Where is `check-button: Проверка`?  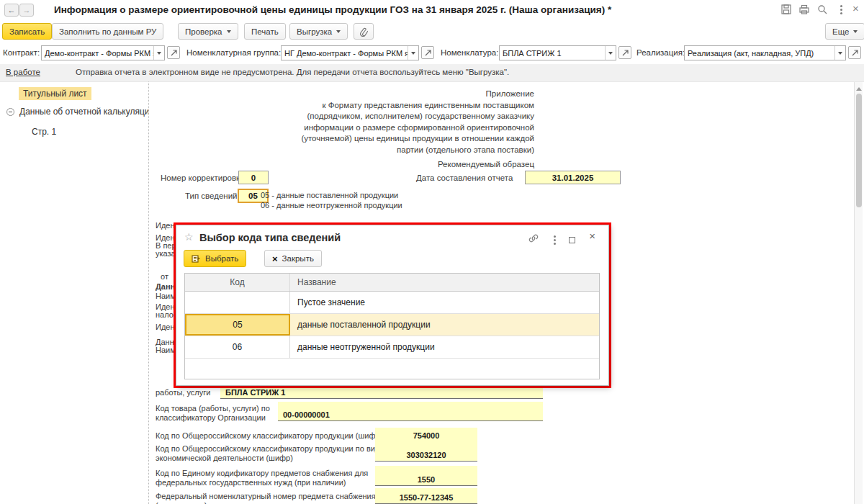 check-button: Проверка is located at coordinates (208, 32).